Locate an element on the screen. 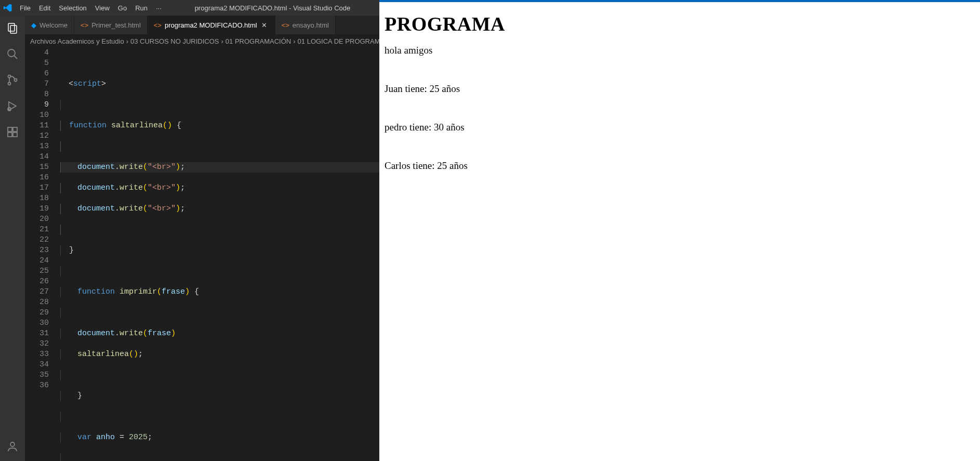 The width and height of the screenshot is (980, 461). editor-tabs: ◆ Welcome <> Primer_test.html <> program… is located at coordinates (202, 25).